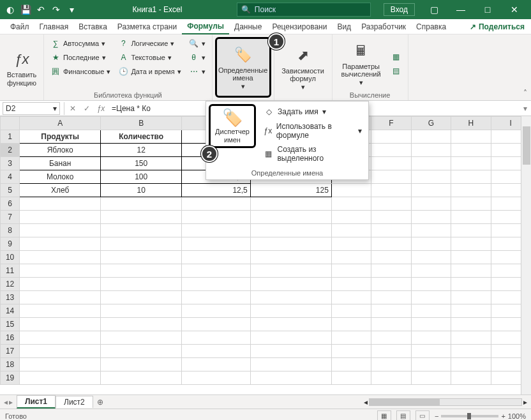 The image size is (531, 420). Describe the element at coordinates (197, 43) in the screenshot. I see `lookup-button: 🔍▾` at that location.